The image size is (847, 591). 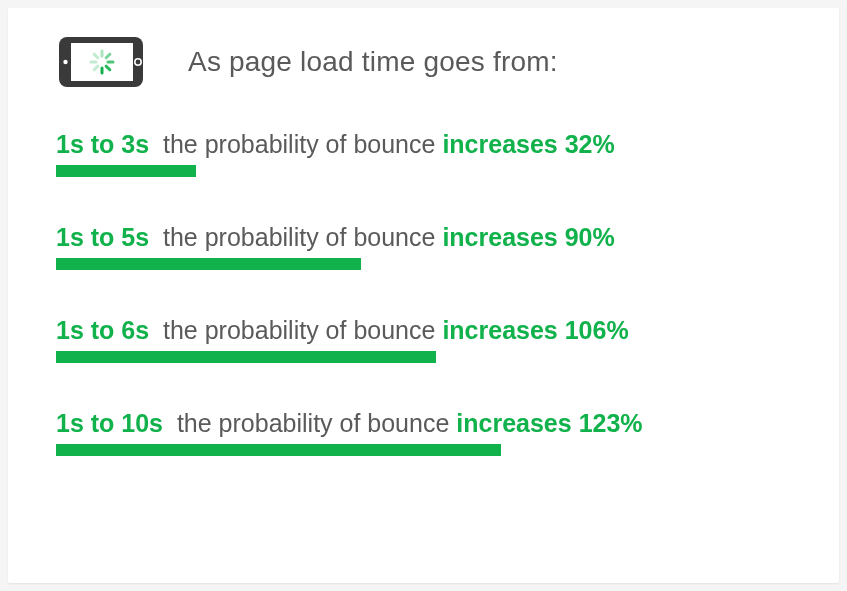 I want to click on increase-label: increases 90%, so click(x=528, y=237).